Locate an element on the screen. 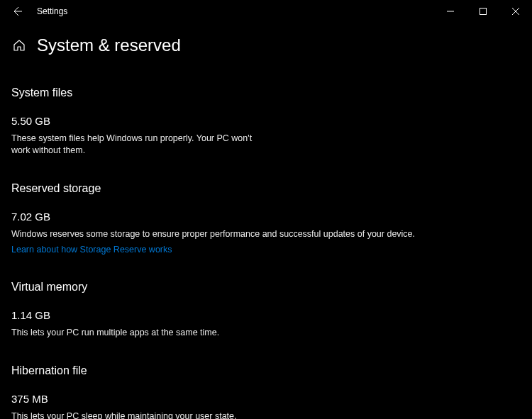 This screenshot has width=532, height=419. close-button is located at coordinates (516, 11).